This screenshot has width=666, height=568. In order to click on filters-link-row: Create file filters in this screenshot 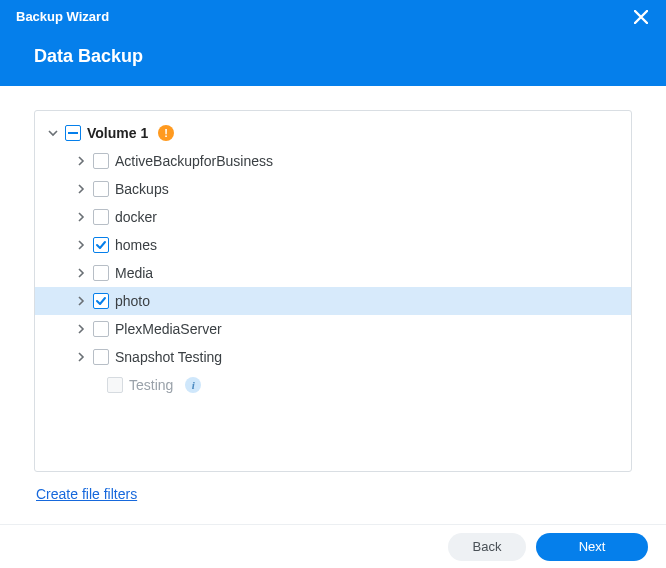, I will do `click(333, 487)`.